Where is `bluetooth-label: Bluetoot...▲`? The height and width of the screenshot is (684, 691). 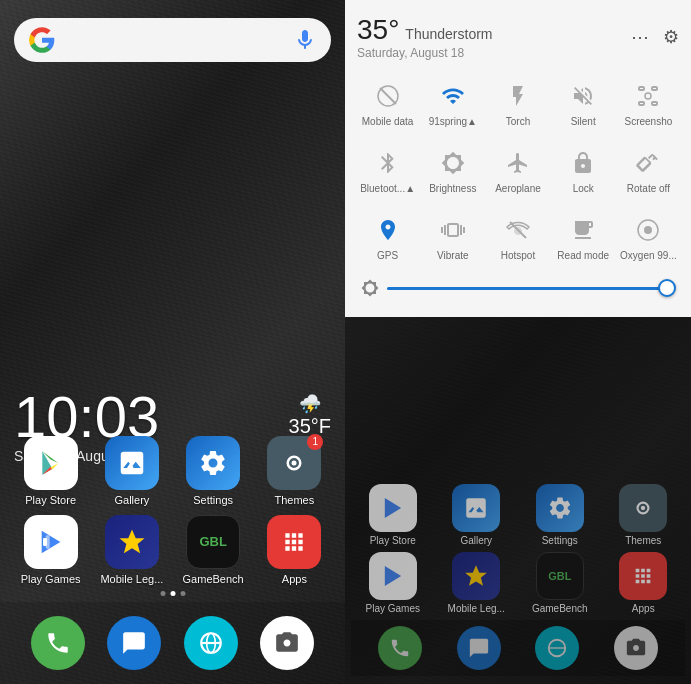 bluetooth-label: Bluetoot...▲ is located at coordinates (388, 188).